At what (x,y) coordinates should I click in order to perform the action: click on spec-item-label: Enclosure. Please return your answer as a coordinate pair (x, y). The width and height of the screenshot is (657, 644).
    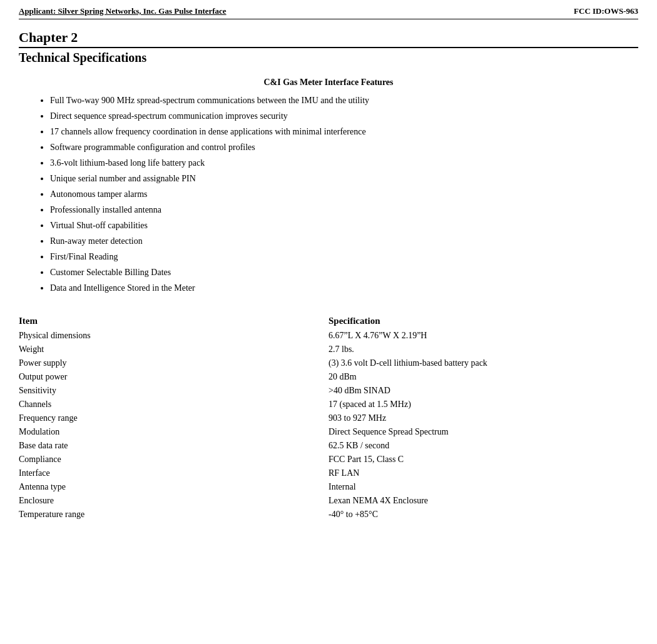
    Looking at the image, I should click on (174, 501).